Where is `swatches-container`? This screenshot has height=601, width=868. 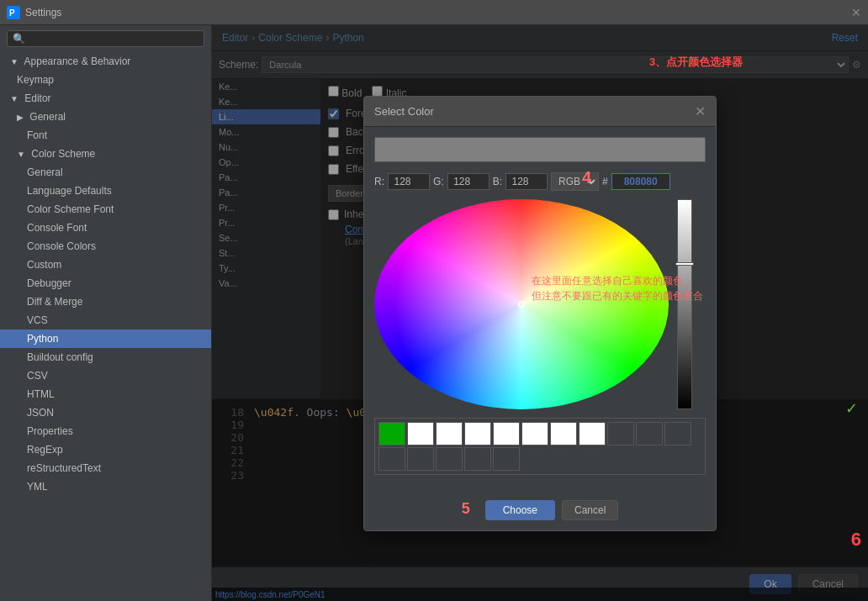 swatches-container is located at coordinates (540, 446).